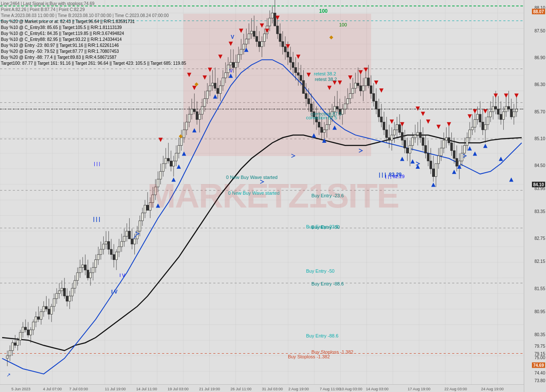  I want to click on time-label: 7 Jul 03:00, so click(78, 389).